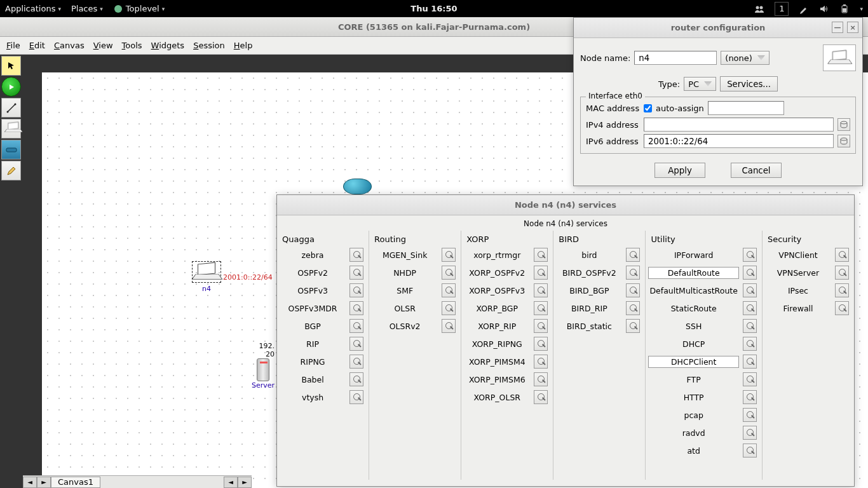 The image size is (868, 488). Describe the element at coordinates (738, 125) in the screenshot. I see `ipv4-input` at that location.